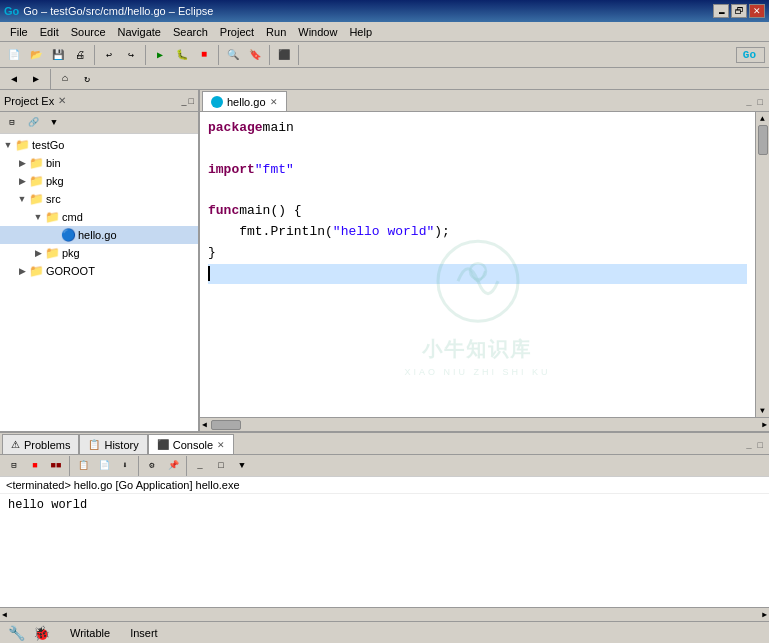 The width and height of the screenshot is (769, 643). What do you see at coordinates (721, 11) in the screenshot?
I see `minimize-button: 🗕` at bounding box center [721, 11].